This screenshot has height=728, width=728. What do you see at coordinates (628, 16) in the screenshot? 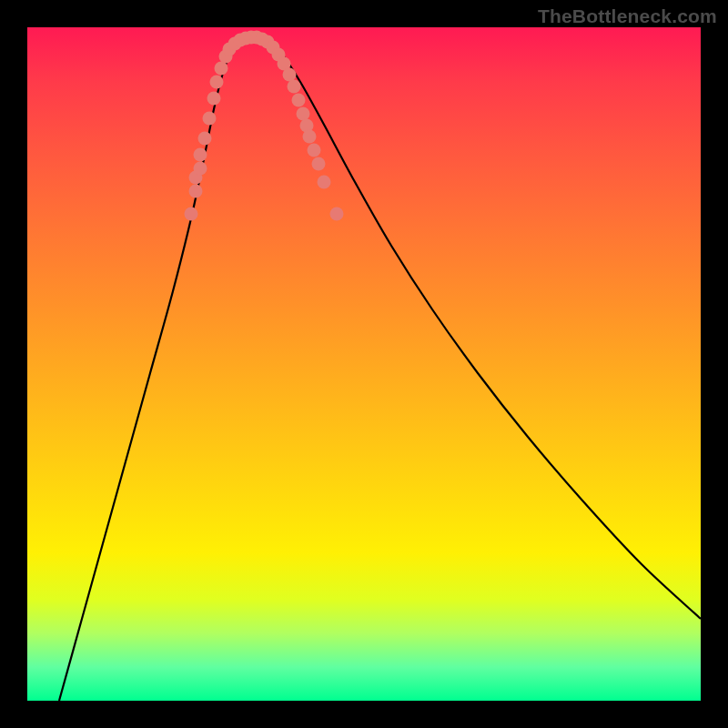
I see `watermark-text: TheBottleneck.com` at bounding box center [628, 16].